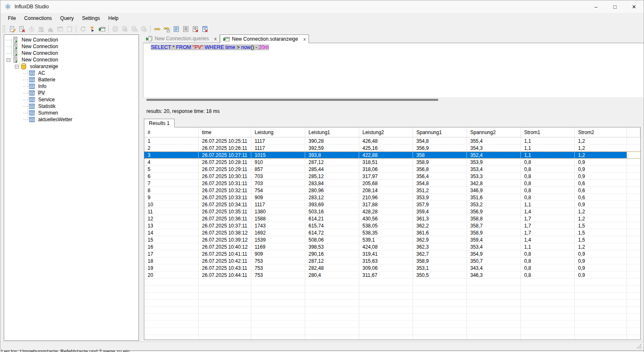  Describe the element at coordinates (71, 80) in the screenshot. I see `tree-item-batterie: Batterie` at that location.